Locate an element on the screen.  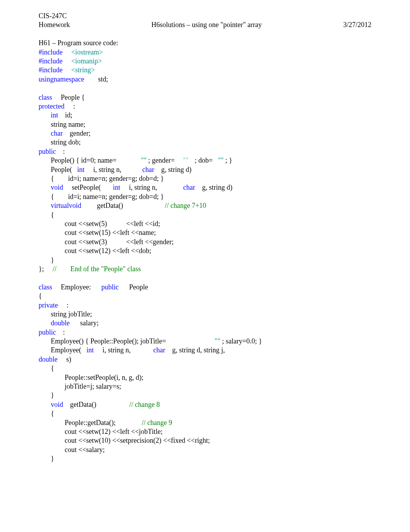
code-text: People::setPeople(i, n, g, d); is located at coordinates (91, 377).